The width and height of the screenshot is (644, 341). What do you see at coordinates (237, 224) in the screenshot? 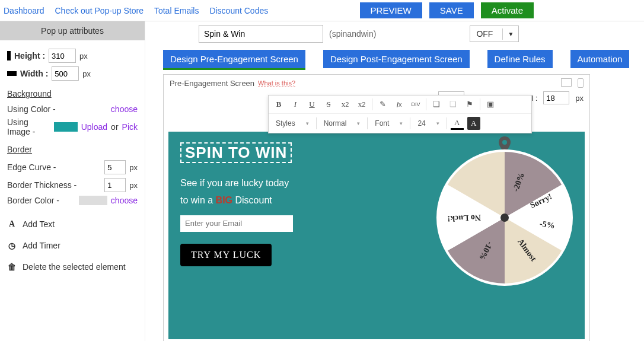
I see `email-input` at bounding box center [237, 224].